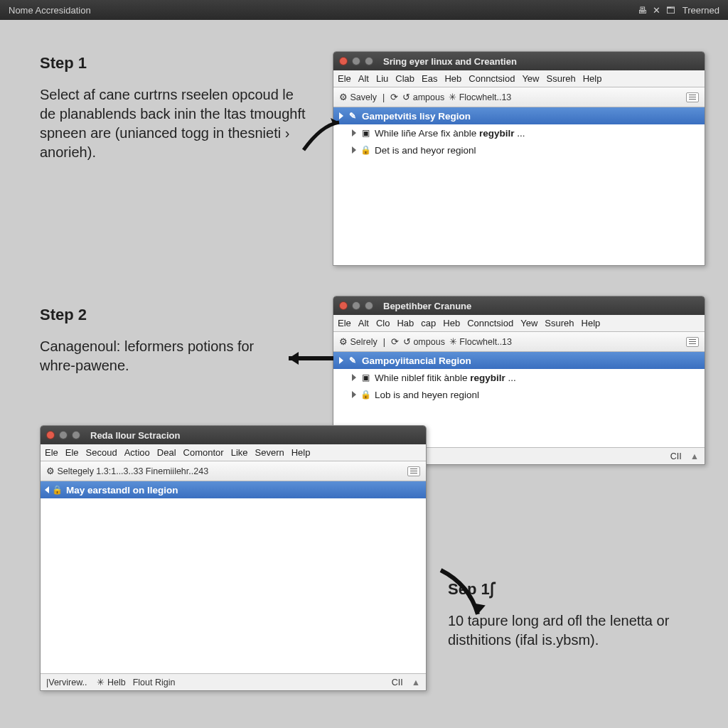  What do you see at coordinates (427, 395) in the screenshot?
I see `tree-row-label: Lob is and heyen regionl` at bounding box center [427, 395].